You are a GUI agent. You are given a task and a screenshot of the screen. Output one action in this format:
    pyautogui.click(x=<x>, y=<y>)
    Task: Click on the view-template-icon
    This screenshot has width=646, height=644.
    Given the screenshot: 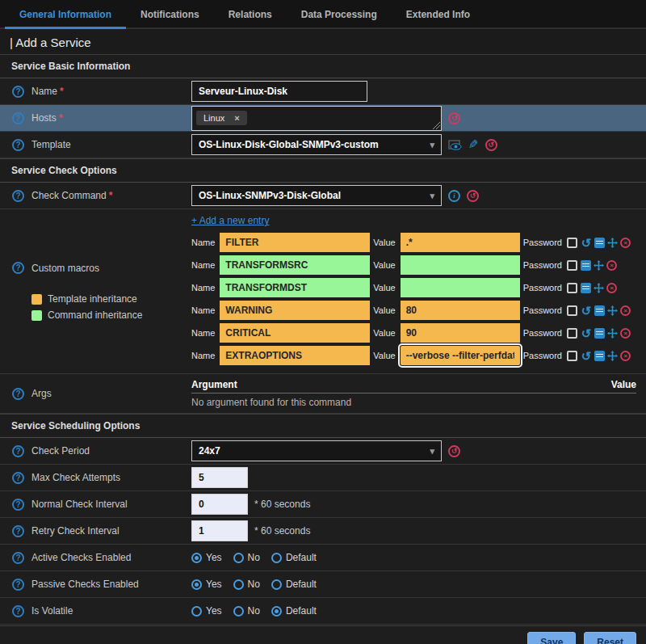 What is the action you would take?
    pyautogui.click(x=455, y=145)
    